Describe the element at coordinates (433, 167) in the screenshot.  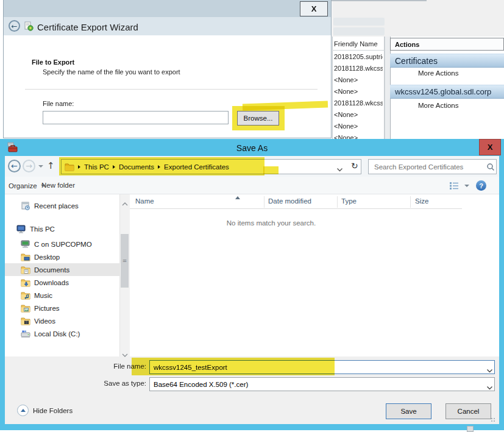
I see `search-box` at that location.